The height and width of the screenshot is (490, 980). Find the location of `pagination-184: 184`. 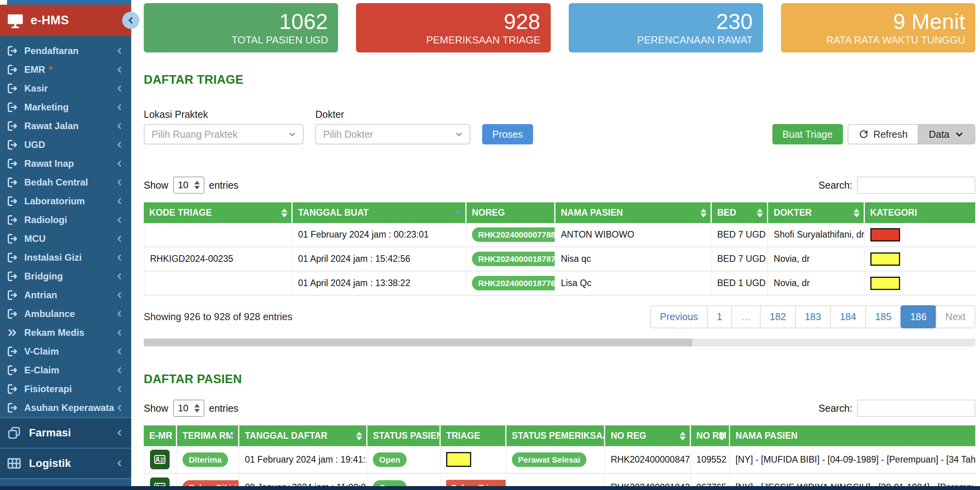

pagination-184: 184 is located at coordinates (848, 317).